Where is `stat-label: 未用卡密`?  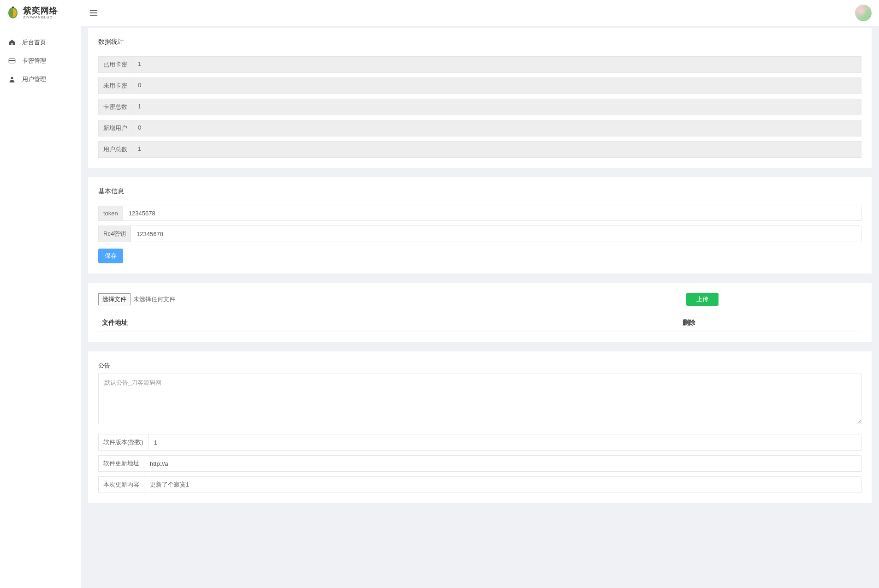
stat-label: 未用卡密 is located at coordinates (115, 86).